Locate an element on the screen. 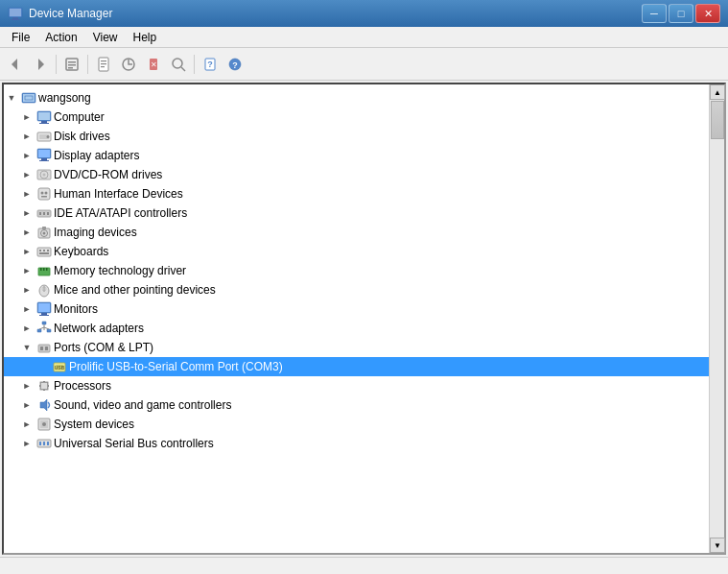 This screenshot has height=574, width=728. close-button: ✕ is located at coordinates (708, 13).